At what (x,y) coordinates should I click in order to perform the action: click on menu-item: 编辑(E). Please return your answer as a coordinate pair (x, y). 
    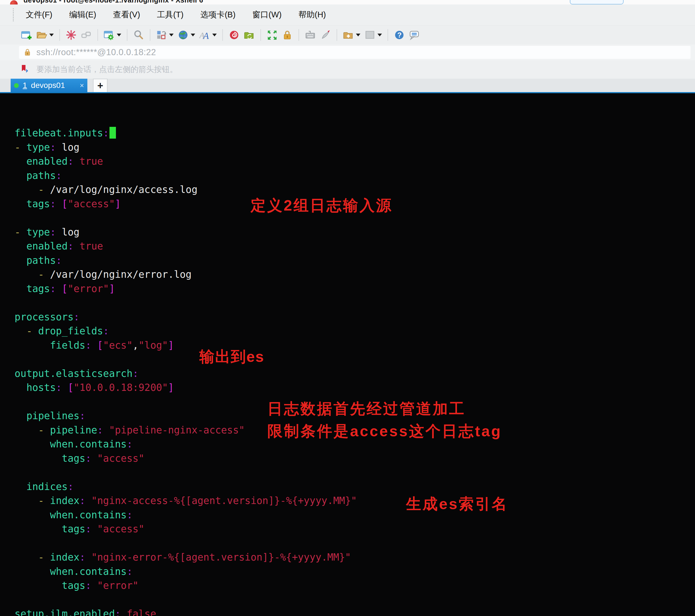
    Looking at the image, I should click on (83, 15).